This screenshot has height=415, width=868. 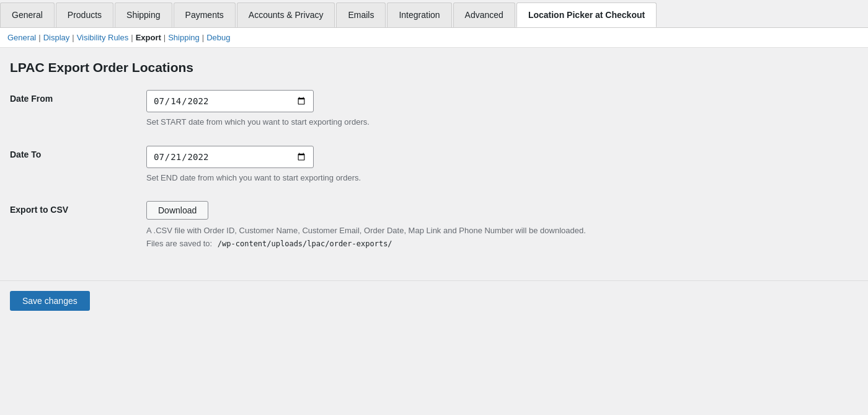 I want to click on date-to-input, so click(x=230, y=157).